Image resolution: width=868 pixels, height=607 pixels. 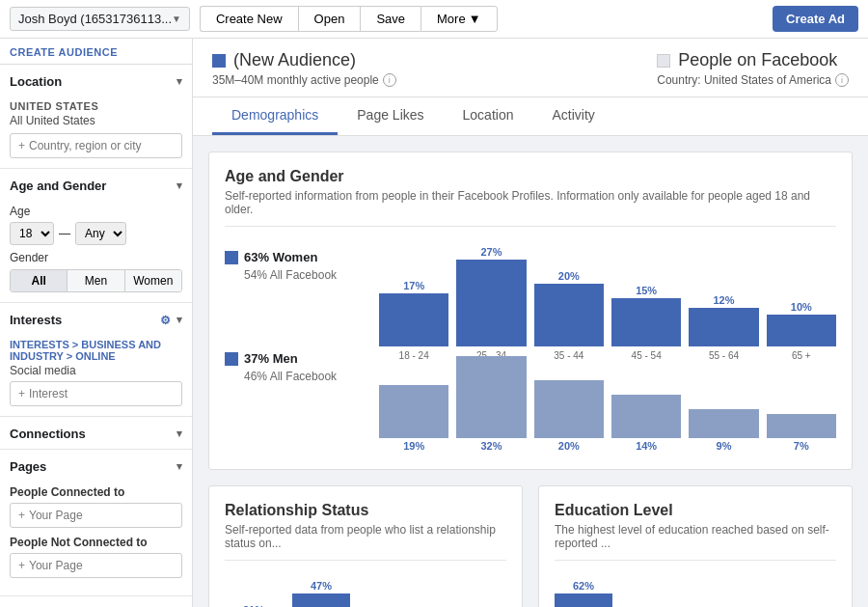 What do you see at coordinates (530, 68) in the screenshot?
I see `audience-header: (New Audience) 35M–40M monthly active pe…` at bounding box center [530, 68].